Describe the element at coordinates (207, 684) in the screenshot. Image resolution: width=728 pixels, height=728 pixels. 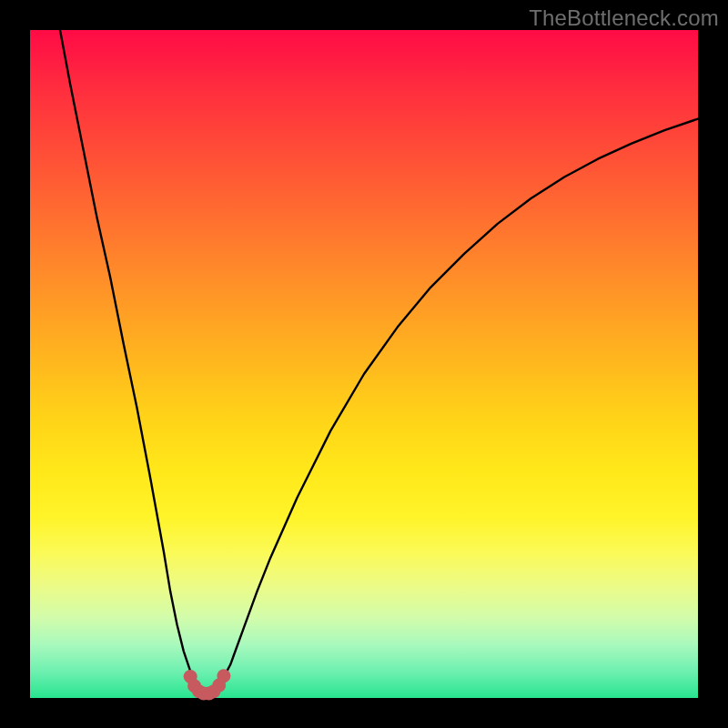
I see `valley-markers` at that location.